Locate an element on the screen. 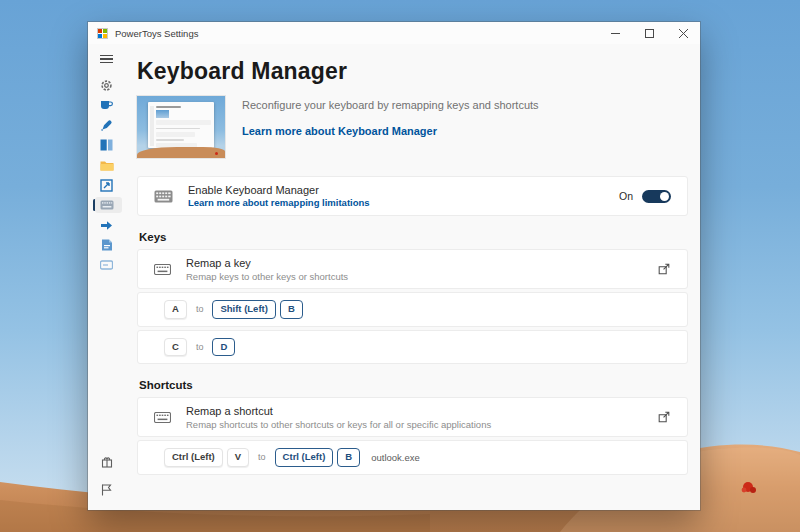 Image resolution: width=800 pixels, height=532 pixels. target-app-label: outlook.exe is located at coordinates (396, 458).